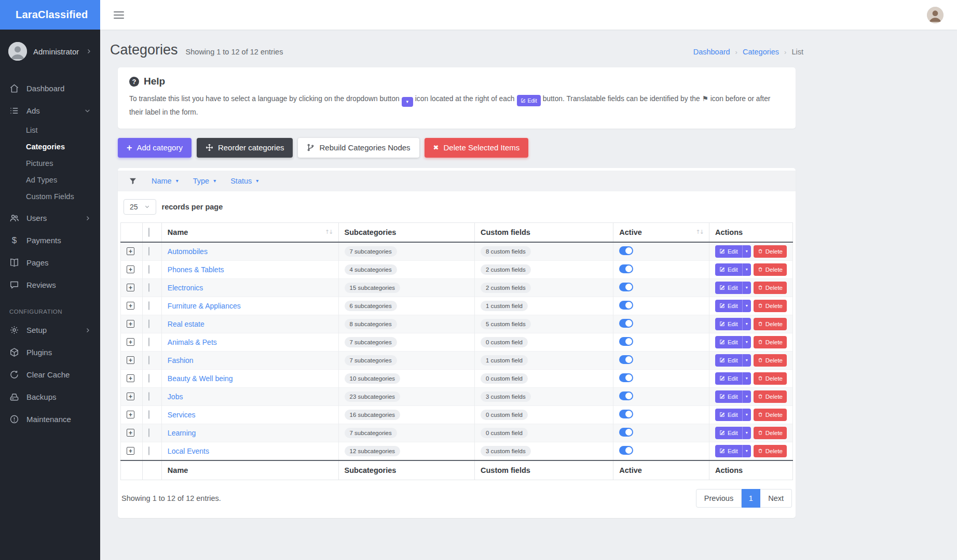 The width and height of the screenshot is (957, 560). What do you see at coordinates (50, 163) in the screenshot?
I see `sidebar-subitem-pictures: Pictures` at bounding box center [50, 163].